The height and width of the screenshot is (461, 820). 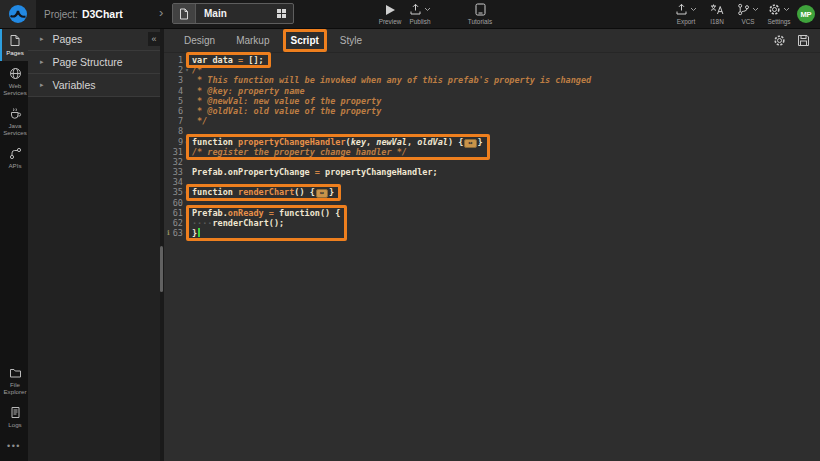 I want to click on book-icon, so click(x=480, y=10).